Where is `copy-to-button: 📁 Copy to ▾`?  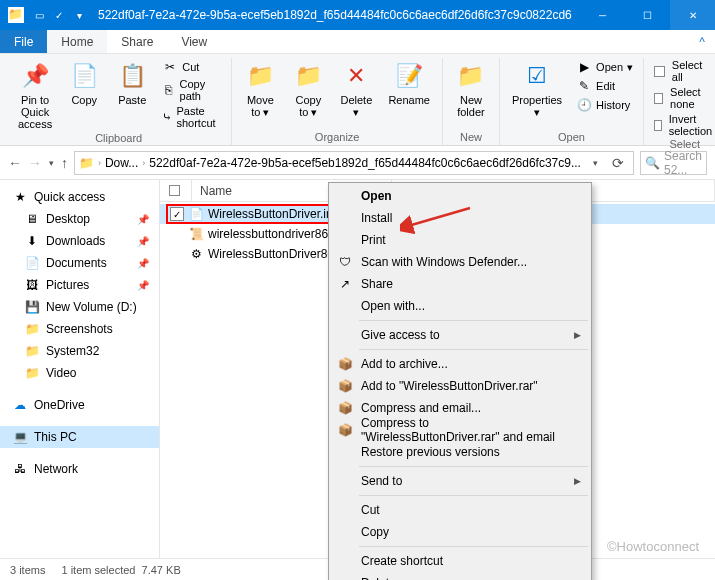 copy-to-button: 📁 Copy to ▾ is located at coordinates (308, 89).